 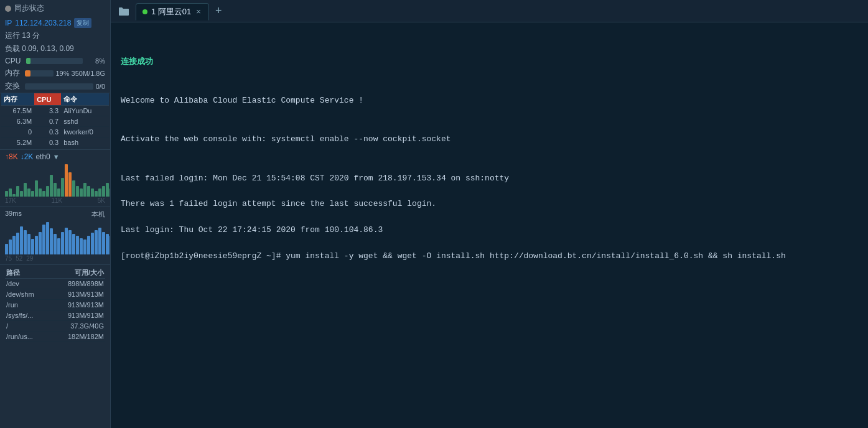 I want to click on table-row: 67.5M3.3AliYunDu, so click(x=55, y=111).